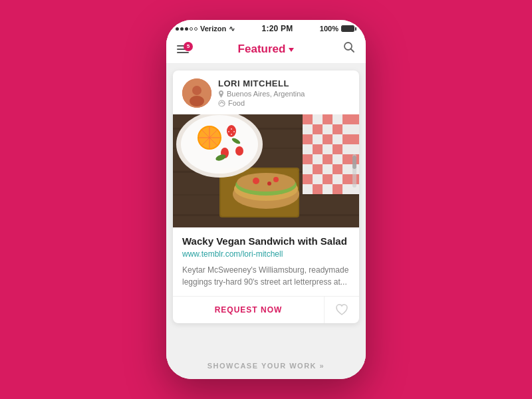 The width and height of the screenshot is (532, 399). What do you see at coordinates (278, 29) in the screenshot?
I see `time-display: 1:20 PM` at bounding box center [278, 29].